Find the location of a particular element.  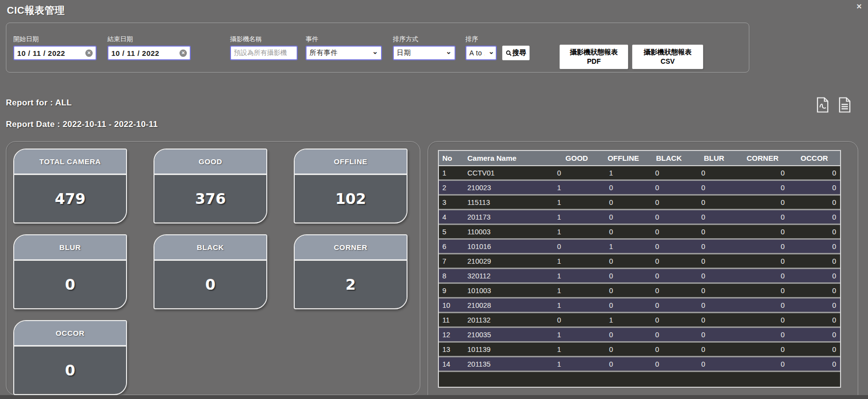

sort-by-select: 日期 ⌄ is located at coordinates (424, 53).